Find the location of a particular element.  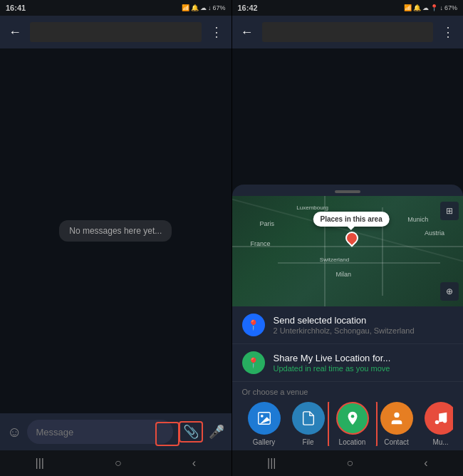

attachment-button: 📎 is located at coordinates (191, 432).